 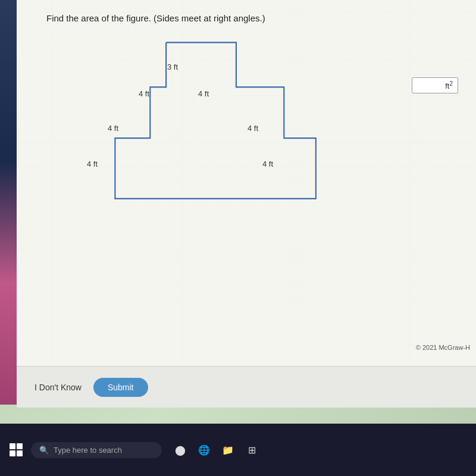 What do you see at coordinates (16, 450) in the screenshot?
I see `start-button` at bounding box center [16, 450].